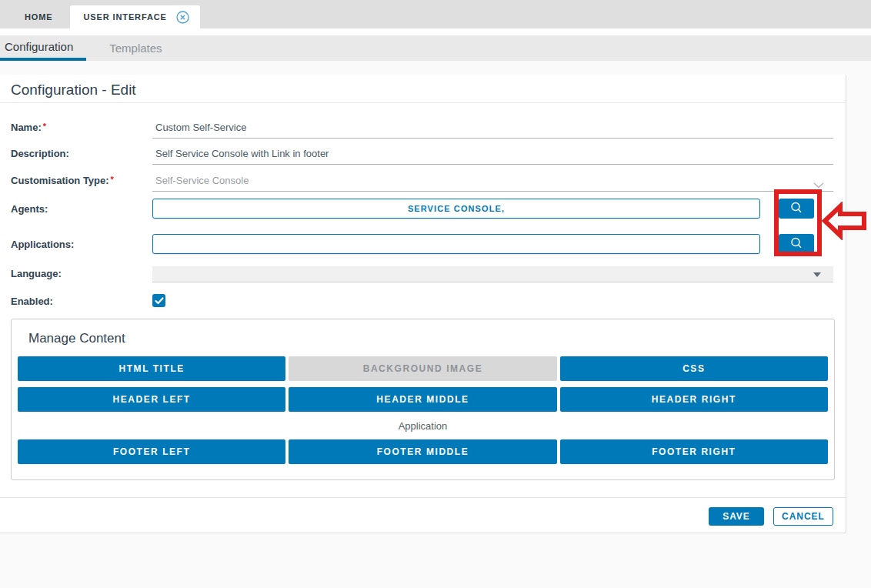 The height and width of the screenshot is (588, 871). Describe the element at coordinates (43, 48) in the screenshot. I see `tab-configuration: Configuration` at that location.